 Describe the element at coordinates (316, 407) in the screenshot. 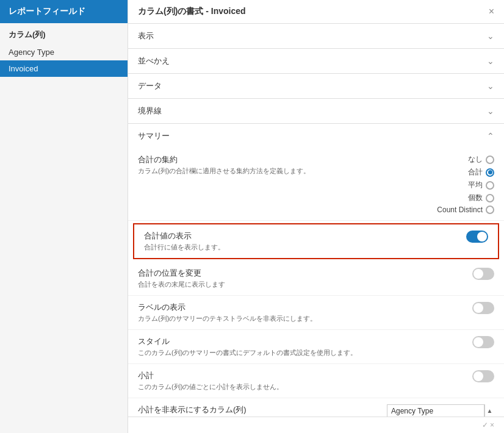

I see `summary-hide-subtotal-col-row: 小計を非表示にするカラム(列) 小計に値を表示しないカラム(列)を選択してくださ…` at that location.